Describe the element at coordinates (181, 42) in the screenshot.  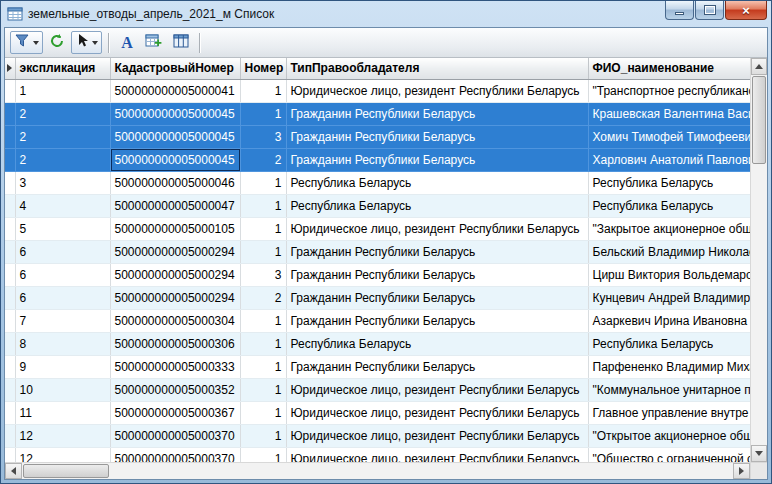
I see `table-columns-button` at that location.